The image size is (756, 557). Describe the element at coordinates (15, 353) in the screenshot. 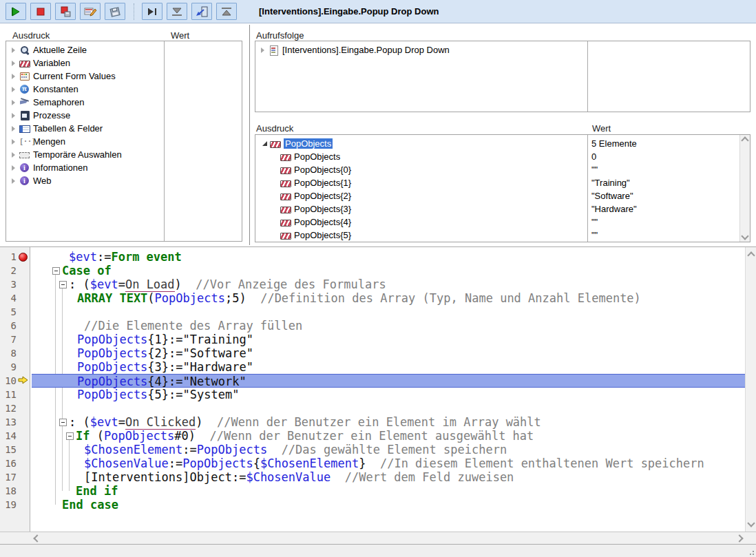

I see `gutter-row-line-8: 8` at that location.